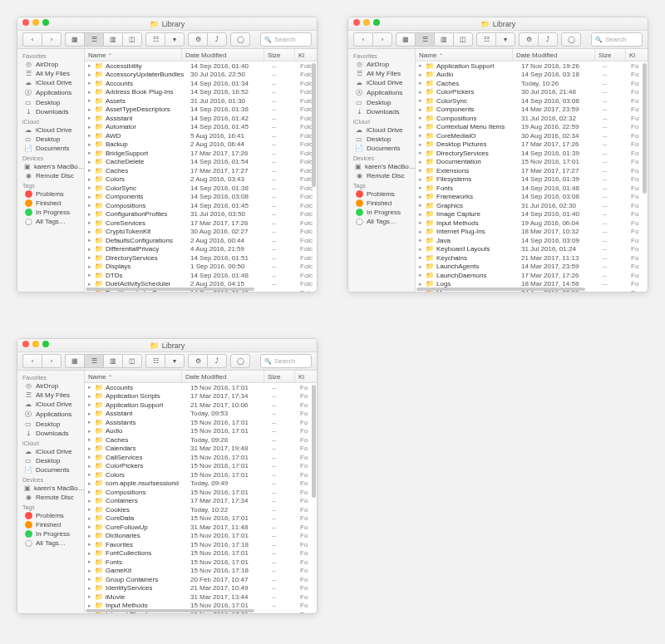  I want to click on file-row: ▸📁LaunchDaemons17 Mar 2017, 17:26--Fo, so click(532, 276).